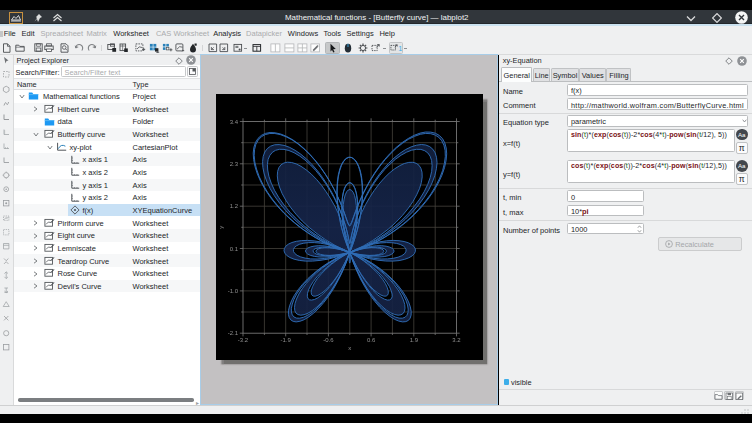 This screenshot has width=752, height=423. I want to click on svg-text: 3.4, so click(234, 121).